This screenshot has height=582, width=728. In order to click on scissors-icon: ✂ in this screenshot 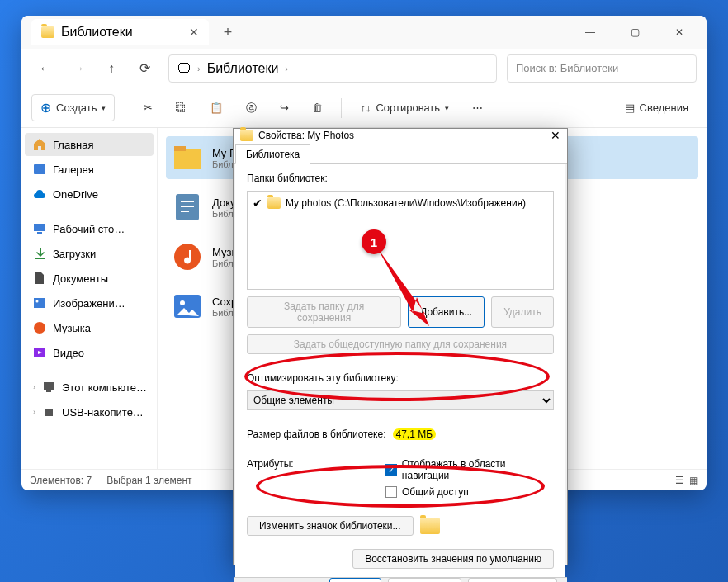, I will do `click(149, 107)`.